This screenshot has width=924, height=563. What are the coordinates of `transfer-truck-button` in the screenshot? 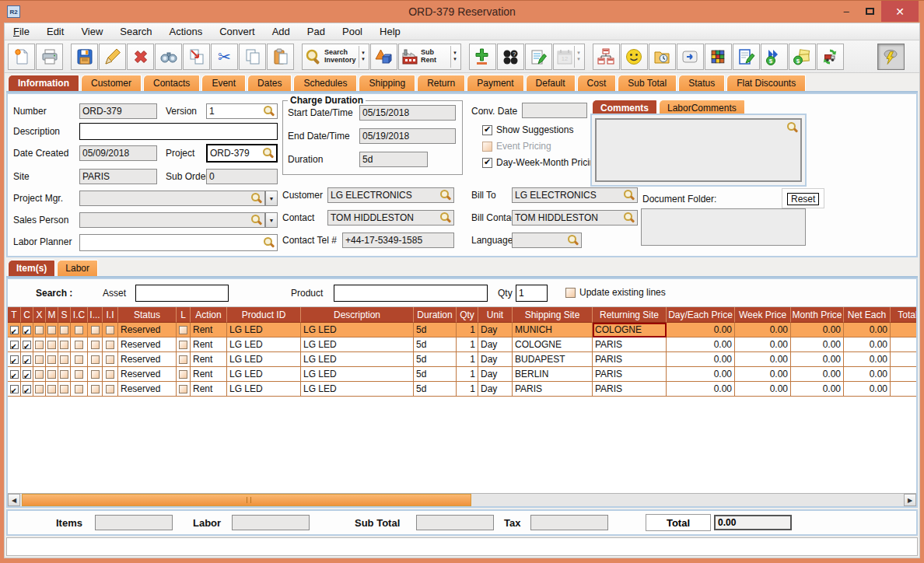 It's located at (831, 57).